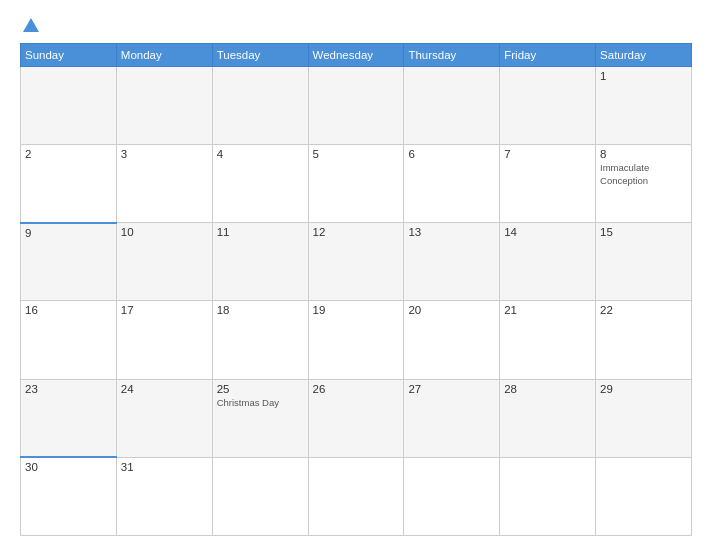 The width and height of the screenshot is (712, 550). What do you see at coordinates (356, 106) in the screenshot?
I see `calendar-week-0: 1` at bounding box center [356, 106].